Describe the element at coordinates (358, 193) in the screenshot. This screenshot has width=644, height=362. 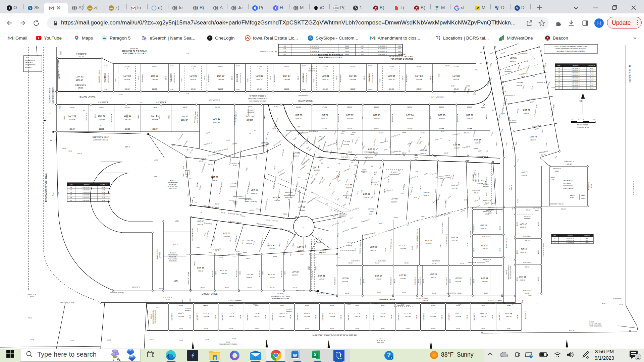
I see `svg-text: 175.63'` at that location.